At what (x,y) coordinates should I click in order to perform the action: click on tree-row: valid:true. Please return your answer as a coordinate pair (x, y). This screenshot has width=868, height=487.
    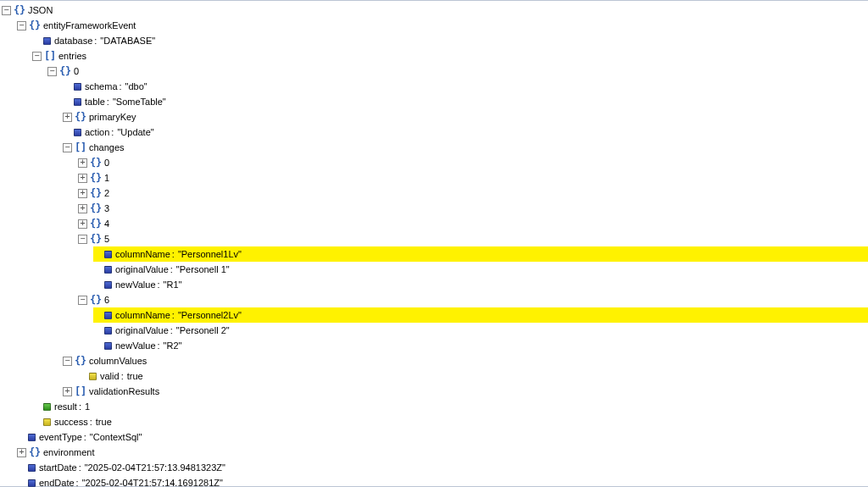
    Looking at the image, I should click on (473, 376).